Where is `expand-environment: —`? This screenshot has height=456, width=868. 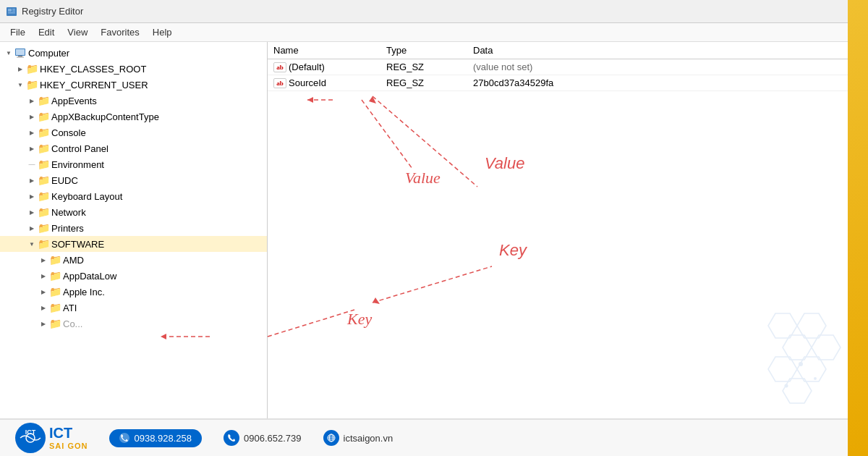
expand-environment: — is located at coordinates (32, 164).